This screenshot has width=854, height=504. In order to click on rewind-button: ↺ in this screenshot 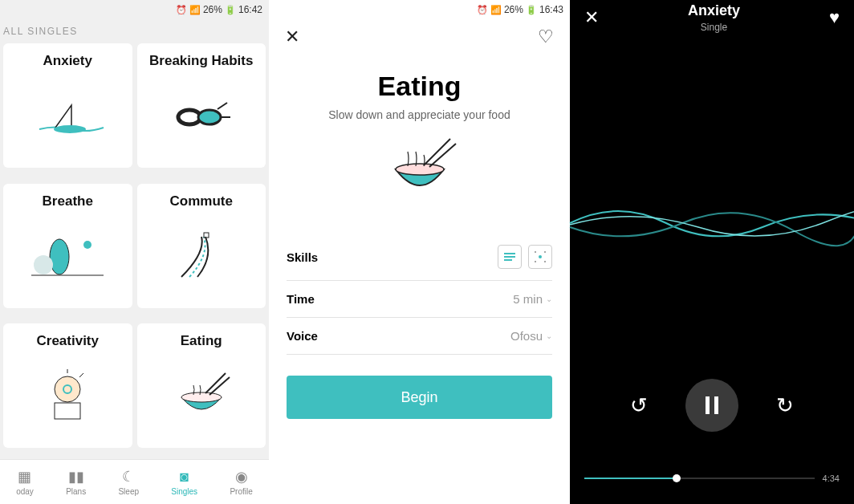, I will do `click(639, 405)`.